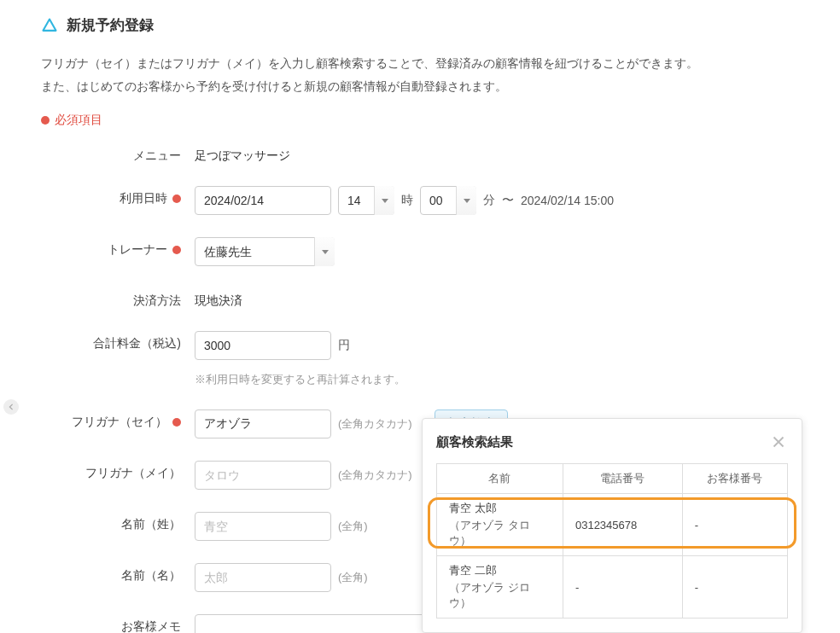  What do you see at coordinates (263, 578) in the screenshot?
I see `name-mei-input` at bounding box center [263, 578].